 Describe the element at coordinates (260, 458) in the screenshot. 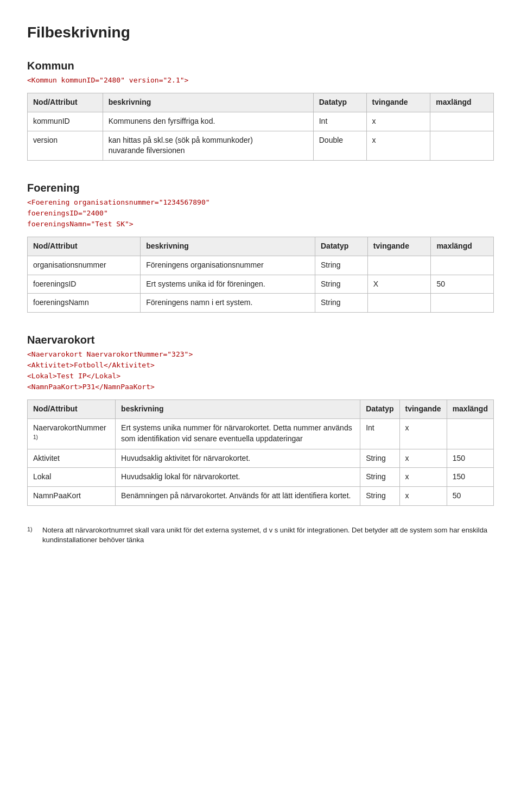

I see `table-row: Aktivitet Huvudsaklig aktivitet för närv…` at that location.